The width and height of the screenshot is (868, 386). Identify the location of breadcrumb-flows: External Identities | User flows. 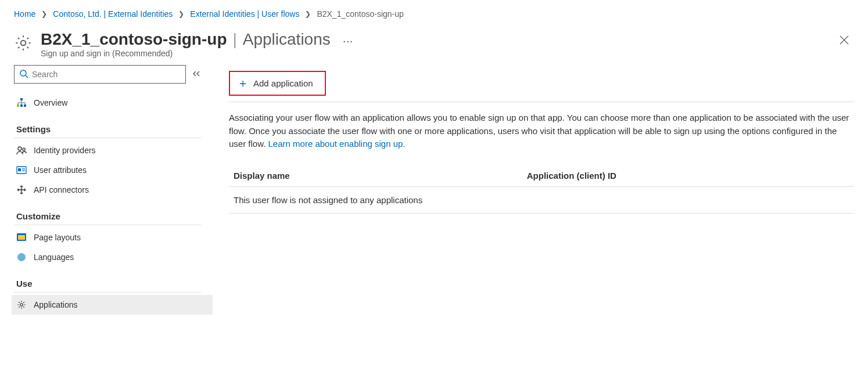
(245, 14).